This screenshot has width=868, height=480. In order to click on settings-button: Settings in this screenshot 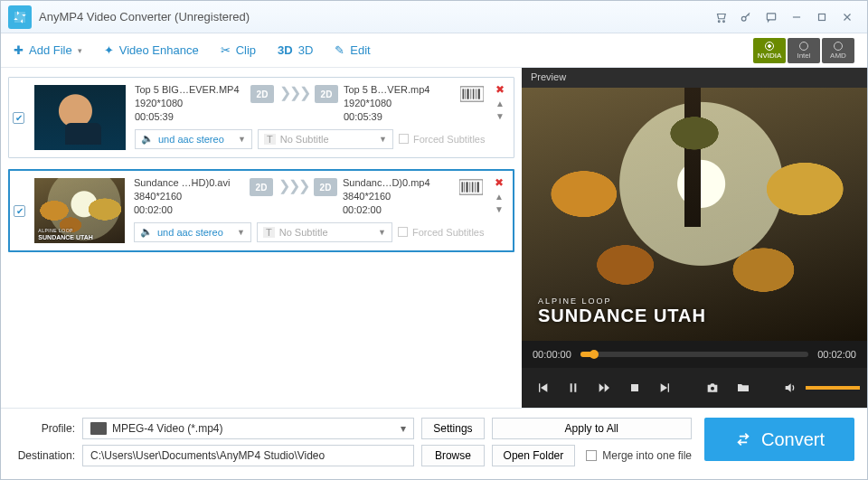, I will do `click(452, 428)`.